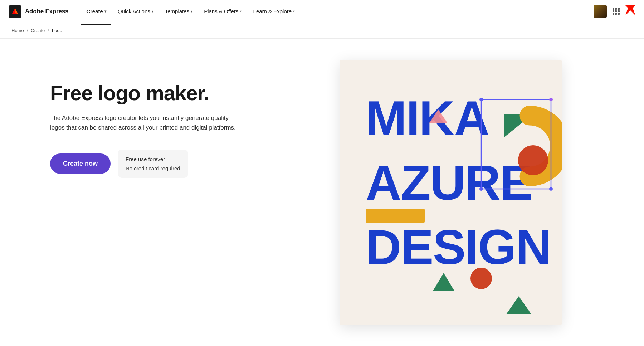 The height and width of the screenshot is (346, 644). Describe the element at coordinates (147, 164) in the screenshot. I see `hero-actions: Create now Free use forever No credit ca…` at that location.